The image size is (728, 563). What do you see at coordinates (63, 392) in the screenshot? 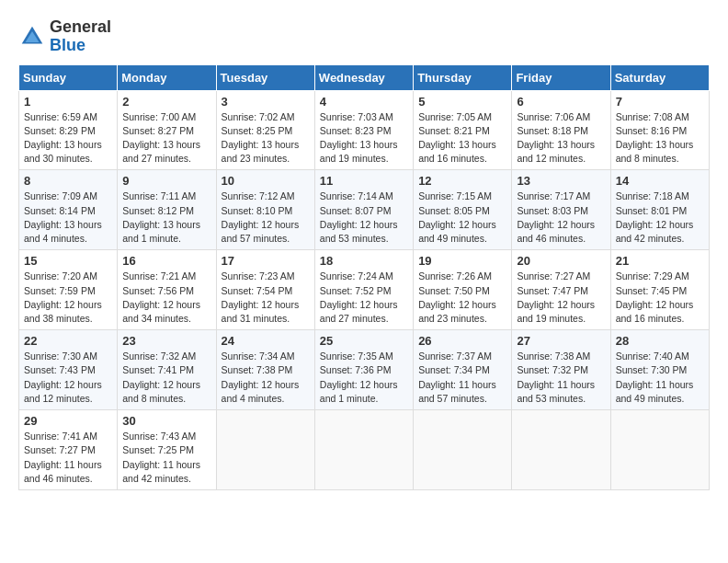
I see `daylight-label: Daylight: 12 hours and 12 minutes.` at bounding box center [63, 392].